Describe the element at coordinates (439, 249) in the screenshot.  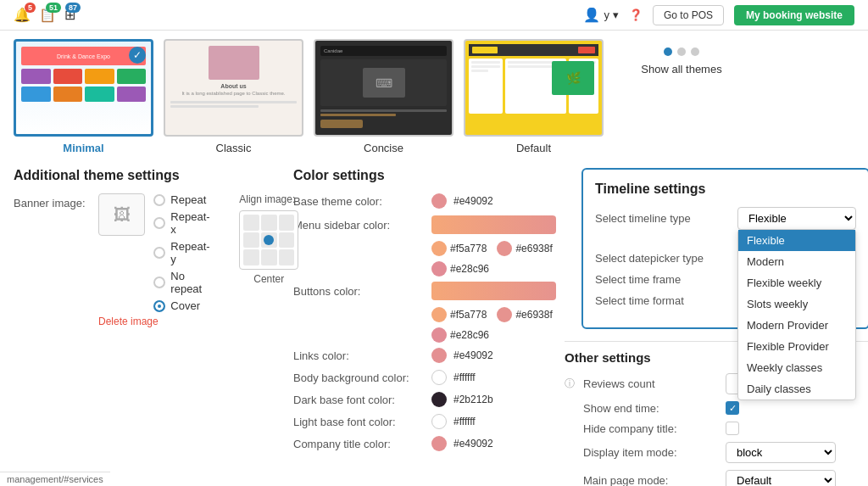
I see `color-swatch-sub1` at that location.